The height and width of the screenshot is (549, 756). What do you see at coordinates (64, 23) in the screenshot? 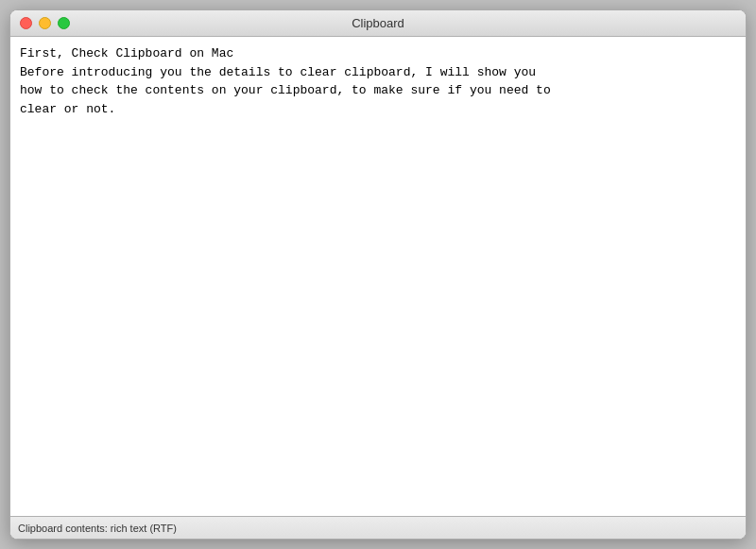
I see `maximize-button` at bounding box center [64, 23].